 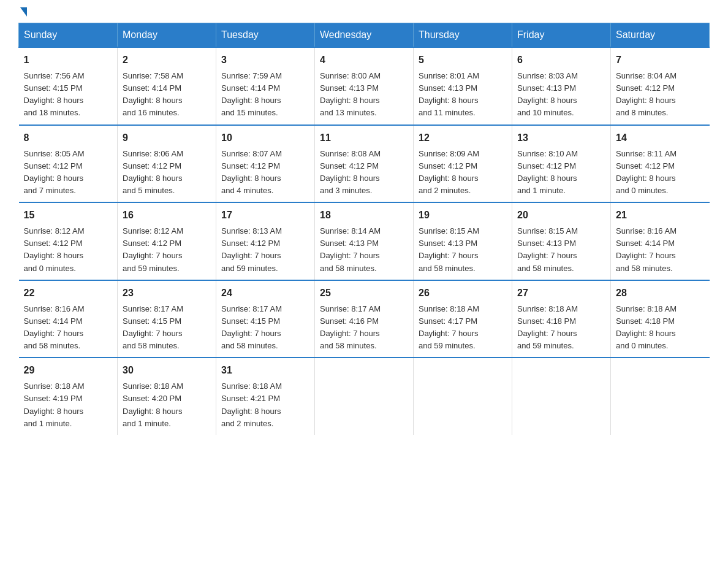 What do you see at coordinates (661, 319) in the screenshot?
I see `calendar-day-cell: 28 Sunrise: 8:18 AMSunset: 4:18 PMDaylig…` at bounding box center [661, 319].